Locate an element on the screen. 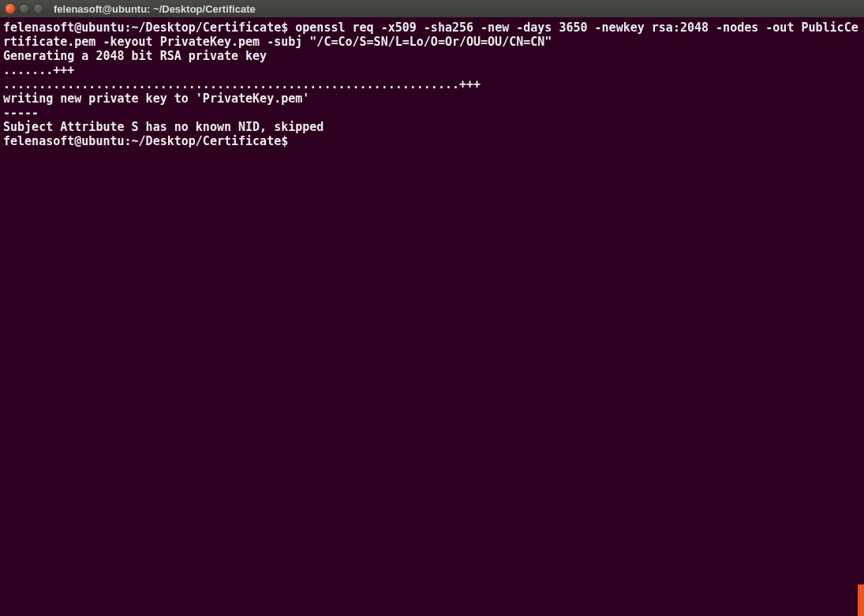 Image resolution: width=864 pixels, height=616 pixels. terminal-line: writing new private key to 'PrivateKey.p… is located at coordinates (432, 99).